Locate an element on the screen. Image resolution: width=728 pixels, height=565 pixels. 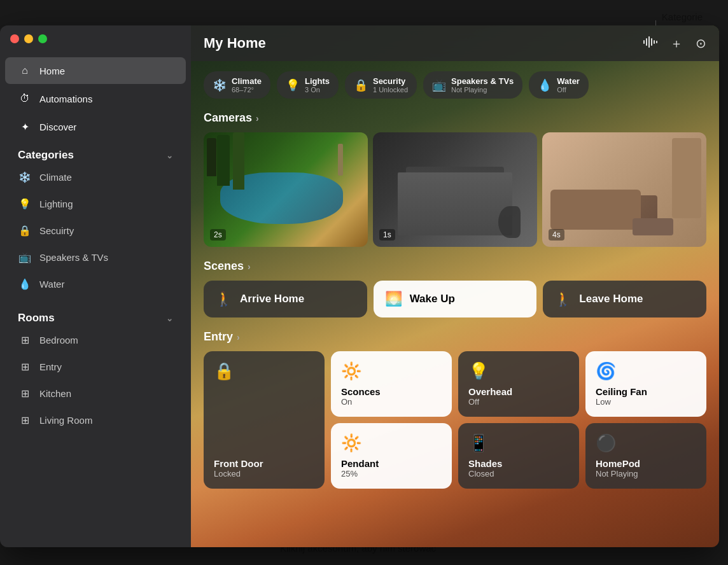
water-pill-text: Water Off is located at coordinates (568, 85).